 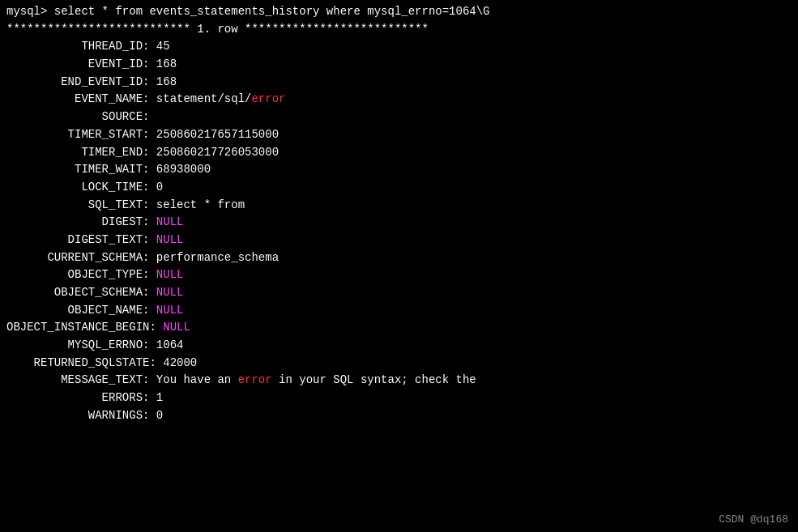 What do you see at coordinates (272, 12) in the screenshot?
I see `command-text: select * from events_statements_history …` at bounding box center [272, 12].